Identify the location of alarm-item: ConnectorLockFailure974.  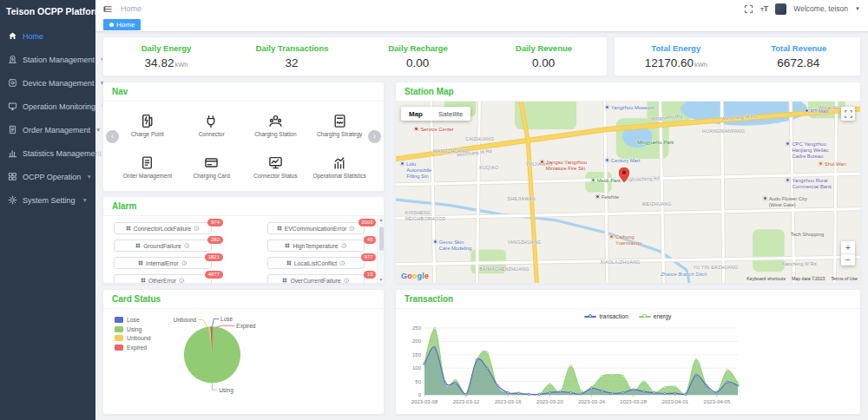
(163, 228).